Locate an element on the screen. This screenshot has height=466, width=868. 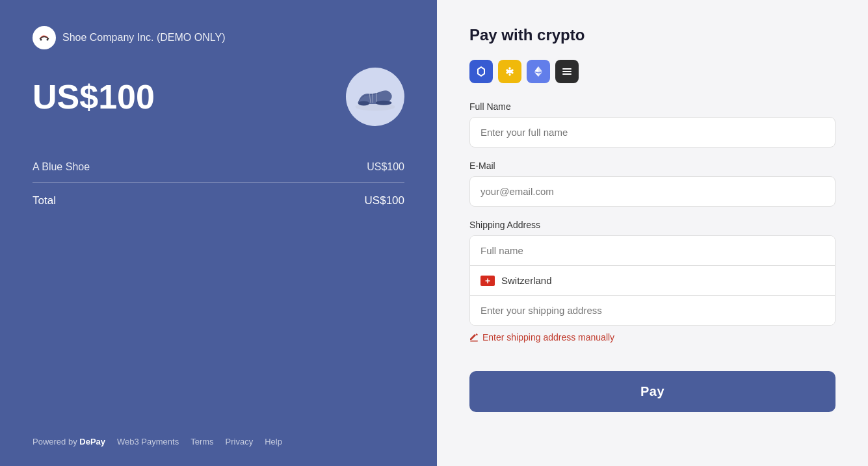
depay-brand: DePay is located at coordinates (92, 442).